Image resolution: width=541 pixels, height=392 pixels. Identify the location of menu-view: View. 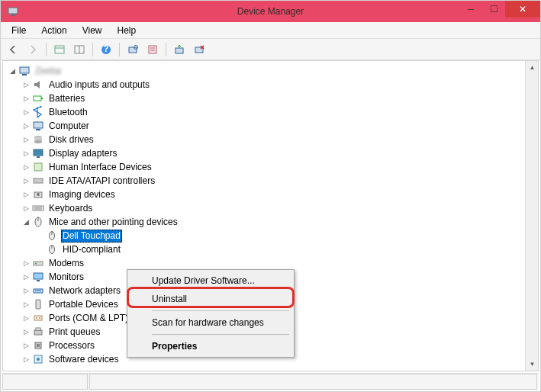
(92, 31).